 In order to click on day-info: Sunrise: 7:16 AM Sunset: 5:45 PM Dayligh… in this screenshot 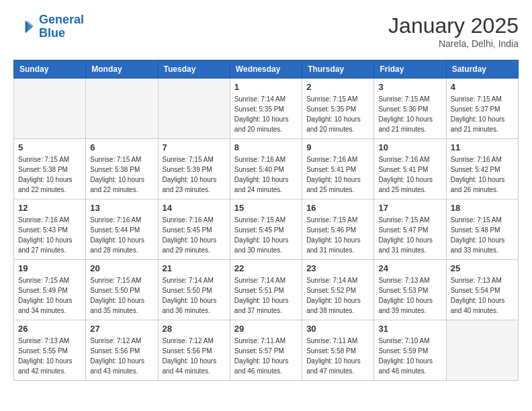, I will do `click(194, 235)`.